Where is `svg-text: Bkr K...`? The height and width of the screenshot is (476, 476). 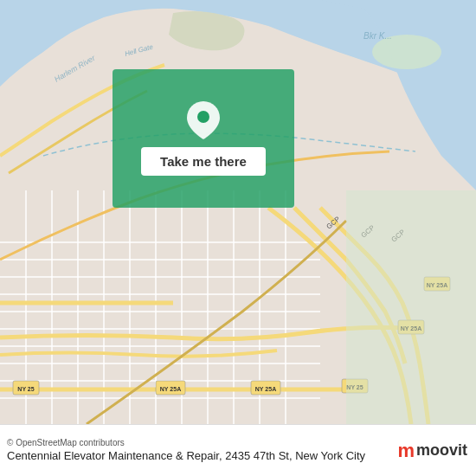
svg-text: Bkr K... is located at coordinates (377, 36).